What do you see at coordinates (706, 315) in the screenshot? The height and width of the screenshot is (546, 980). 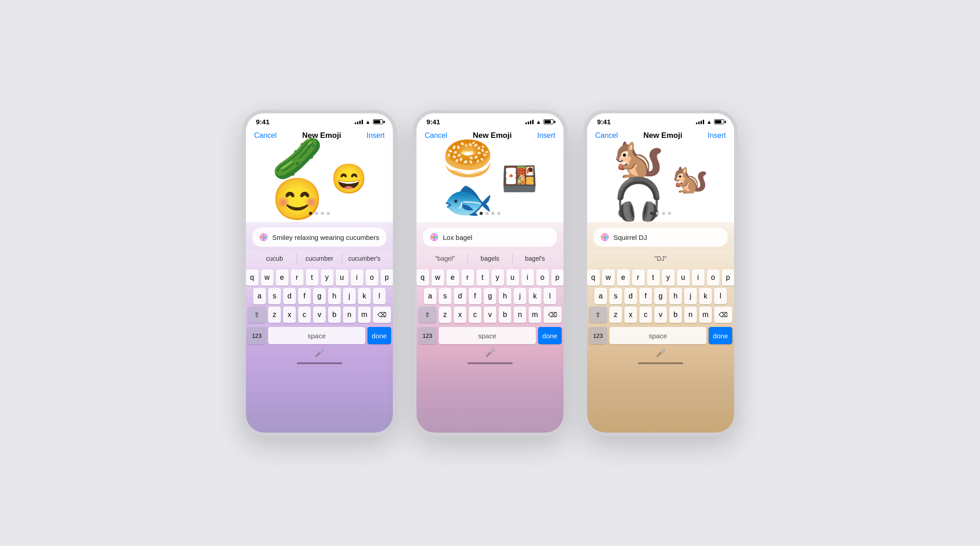 I see `key-m-3: m` at bounding box center [706, 315].